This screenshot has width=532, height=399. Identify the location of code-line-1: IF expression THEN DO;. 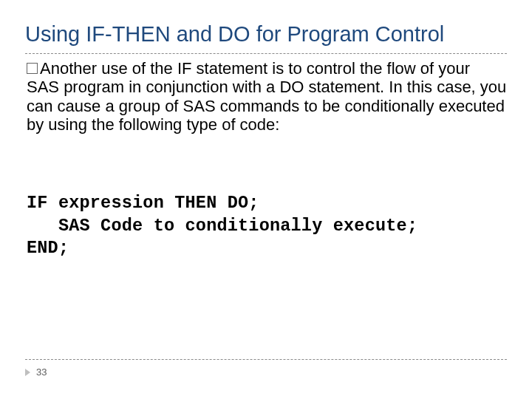
(143, 202).